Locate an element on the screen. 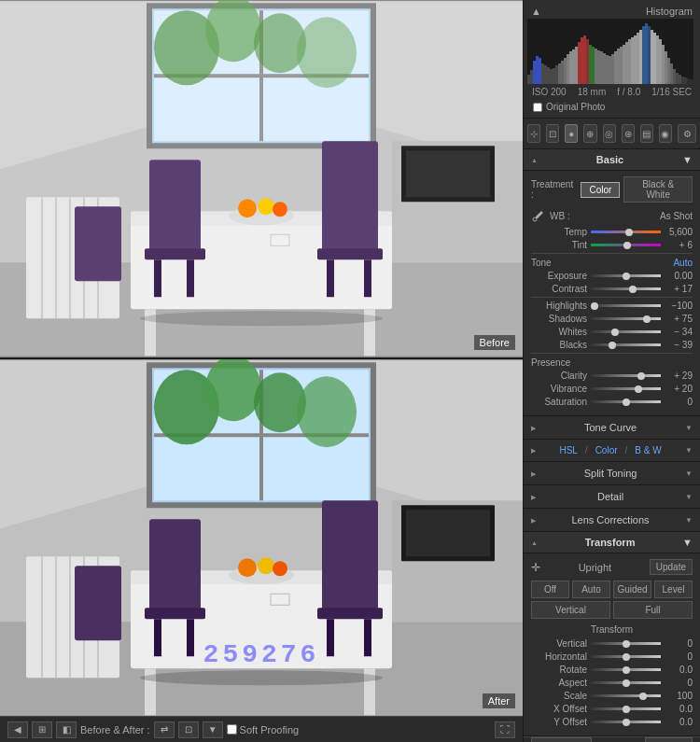 This screenshot has height=742, width=700. wb-eyedropper is located at coordinates (539, 216).